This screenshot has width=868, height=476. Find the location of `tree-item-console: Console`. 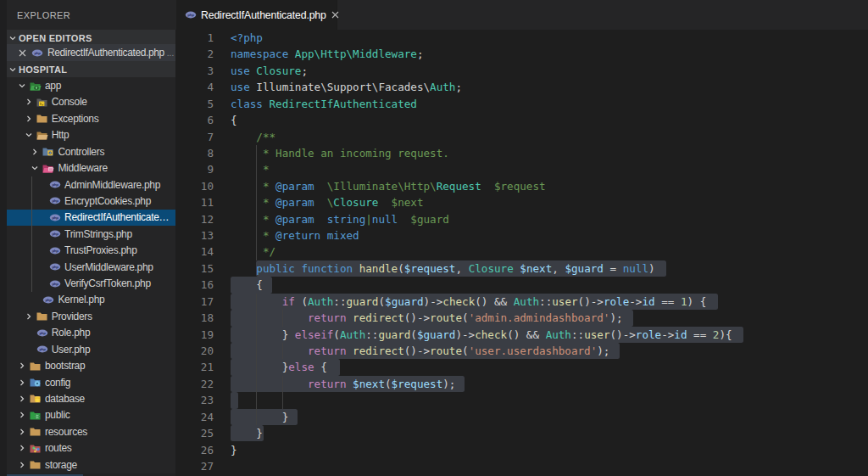

tree-item-console: Console is located at coordinates (92, 102).